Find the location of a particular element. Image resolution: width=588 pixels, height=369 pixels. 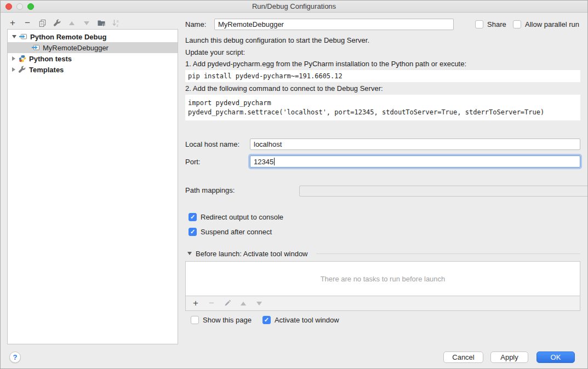

new-folder-icon is located at coordinates (101, 23).